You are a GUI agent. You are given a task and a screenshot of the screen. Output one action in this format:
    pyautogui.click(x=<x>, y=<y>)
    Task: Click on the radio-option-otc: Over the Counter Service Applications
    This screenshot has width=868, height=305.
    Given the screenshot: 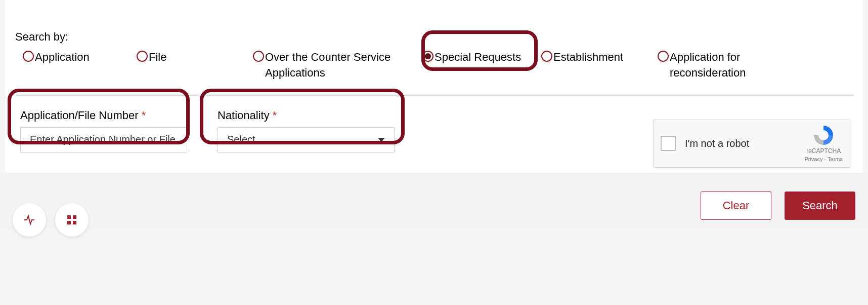 What is the action you would take?
    pyautogui.click(x=338, y=65)
    